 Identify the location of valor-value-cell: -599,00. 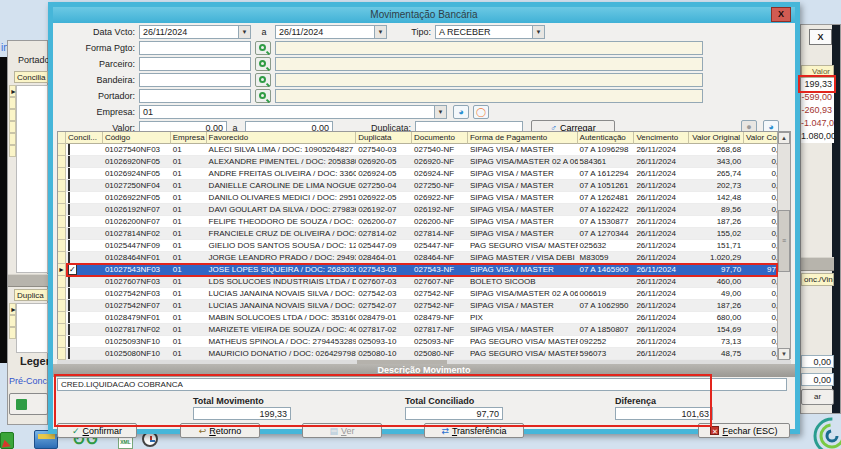
(818, 98).